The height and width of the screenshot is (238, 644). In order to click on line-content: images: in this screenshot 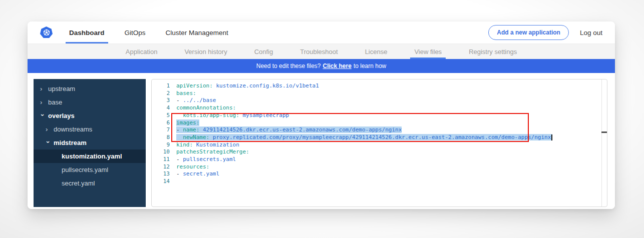, I will do `click(184, 123)`.